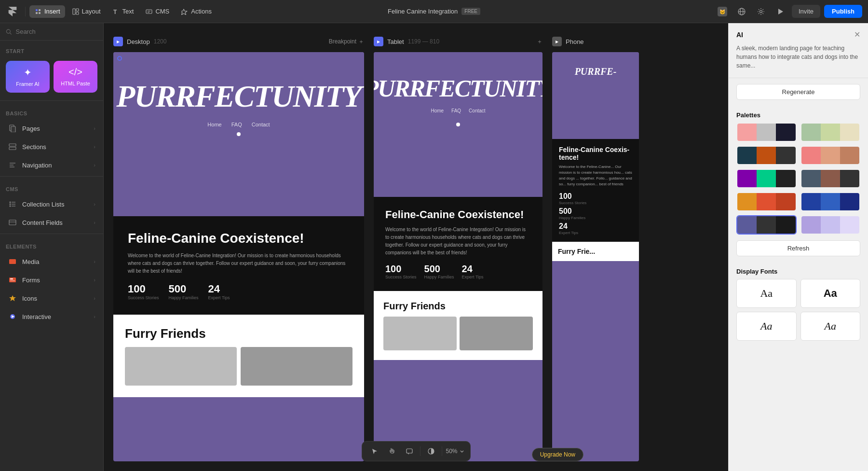 The width and height of the screenshot is (868, 471). Describe the element at coordinates (52, 222) in the screenshot. I see `sidebar-item-content-fields: Content Fields ›` at that location.